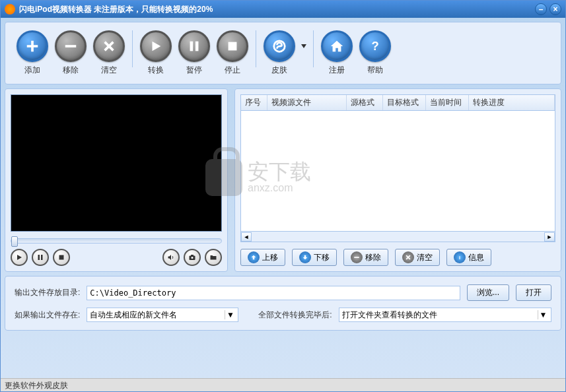 The image size is (566, 392). I want to click on minimize-button: –, so click(541, 9).